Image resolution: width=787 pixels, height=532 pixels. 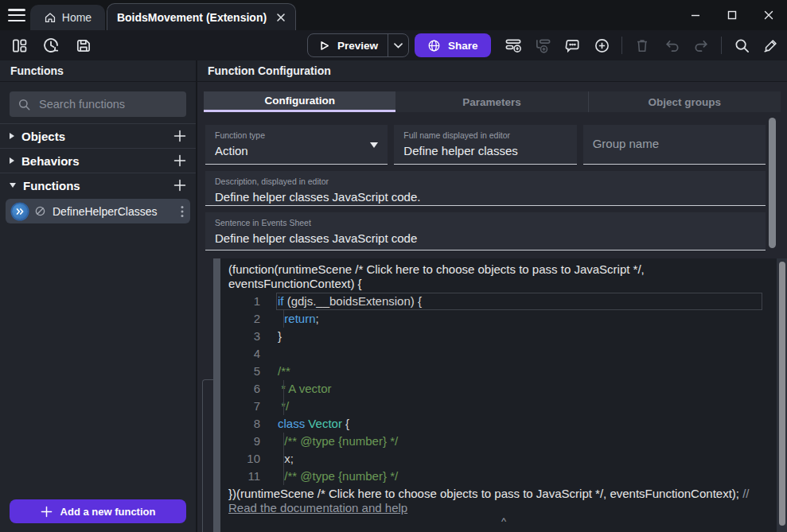 I want to click on dropdown-arrow-icon, so click(x=374, y=145).